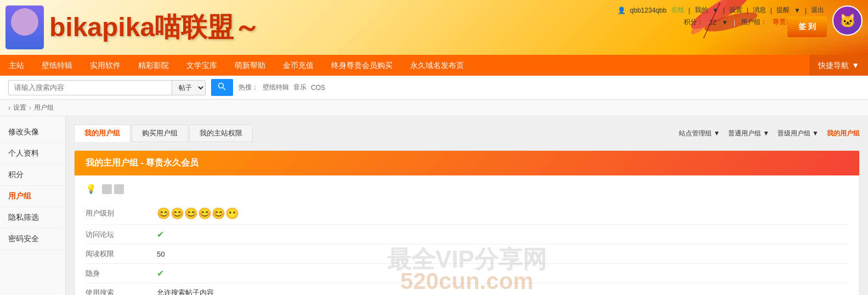  What do you see at coordinates (807, 27) in the screenshot?
I see `signin-button: 签 到` at bounding box center [807, 27].